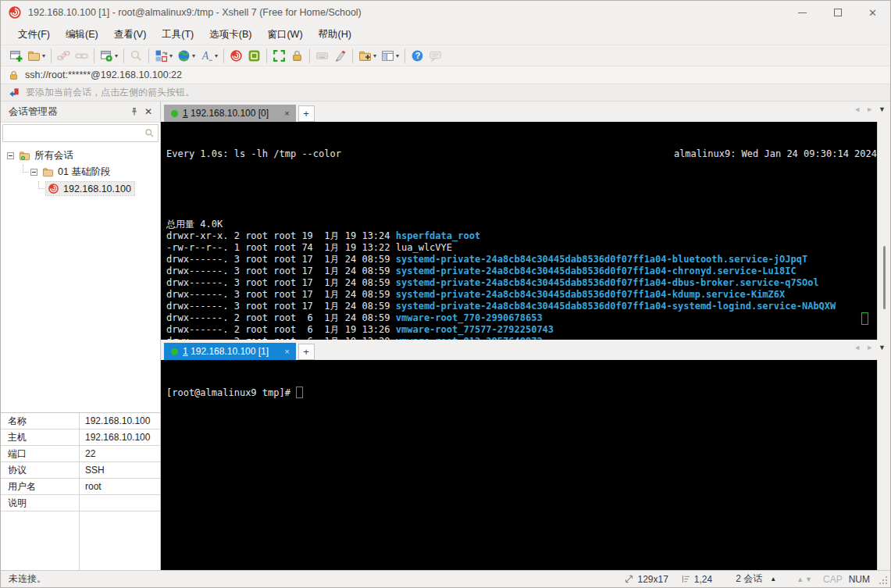 Image resolution: width=891 pixels, height=588 pixels. I want to click on encoding-globe-button: ▾, so click(186, 55).